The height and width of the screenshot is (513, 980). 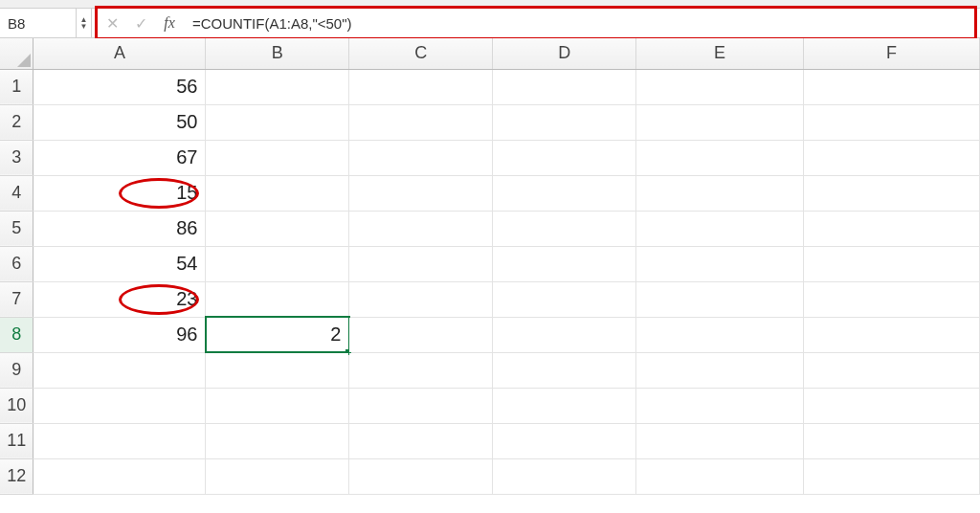 I want to click on annotation-circle, so click(x=159, y=300).